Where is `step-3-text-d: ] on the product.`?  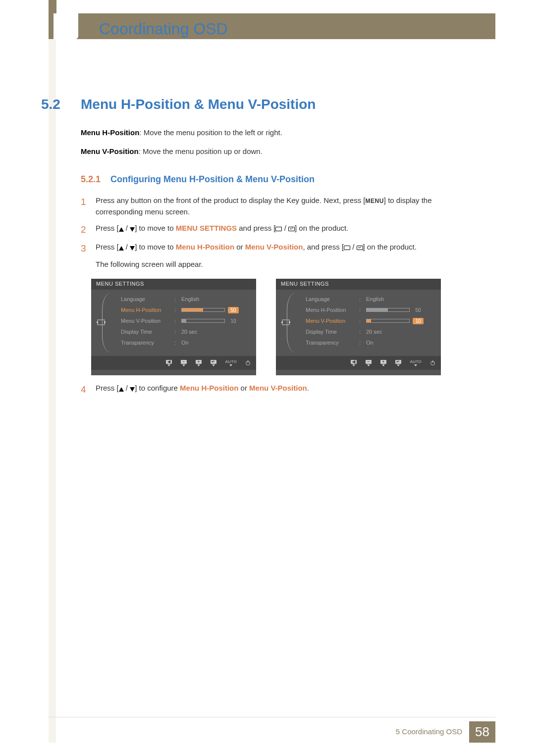 step-3-text-d: ] on the product. is located at coordinates (390, 247).